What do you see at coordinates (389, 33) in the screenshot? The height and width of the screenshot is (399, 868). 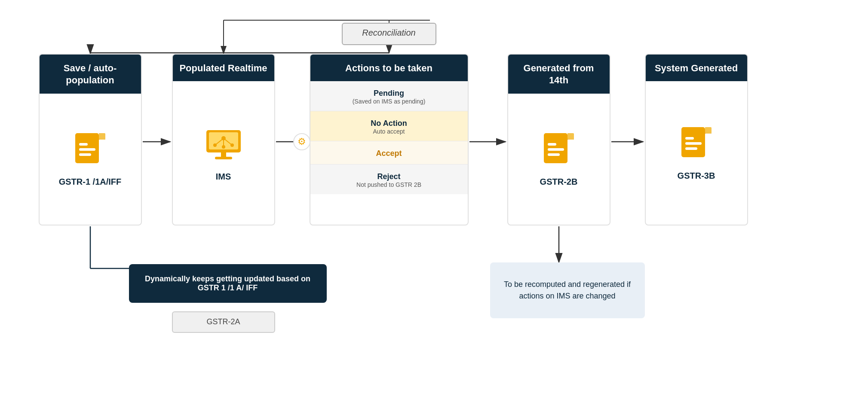 I see `reconciliation-label: Reconciliation` at bounding box center [389, 33].